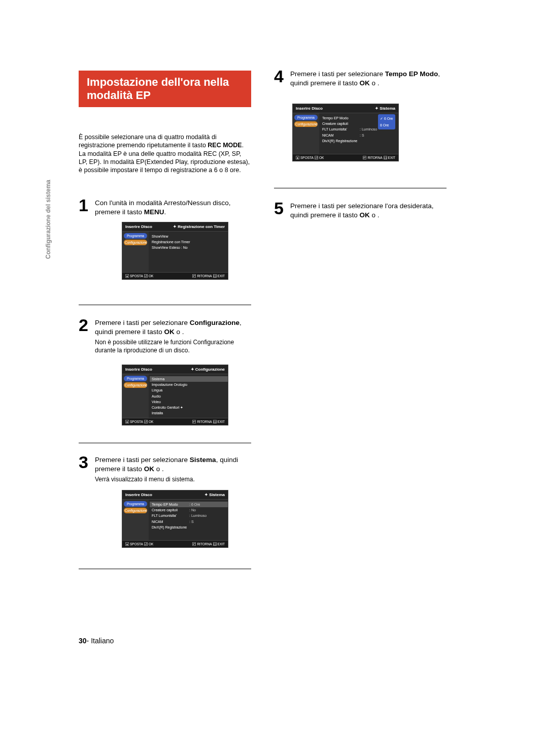  What do you see at coordinates (175, 251) in the screenshot?
I see `osd-screenshot-1: Inserire Disco ✦ Registrazione con Timer…` at bounding box center [175, 251].